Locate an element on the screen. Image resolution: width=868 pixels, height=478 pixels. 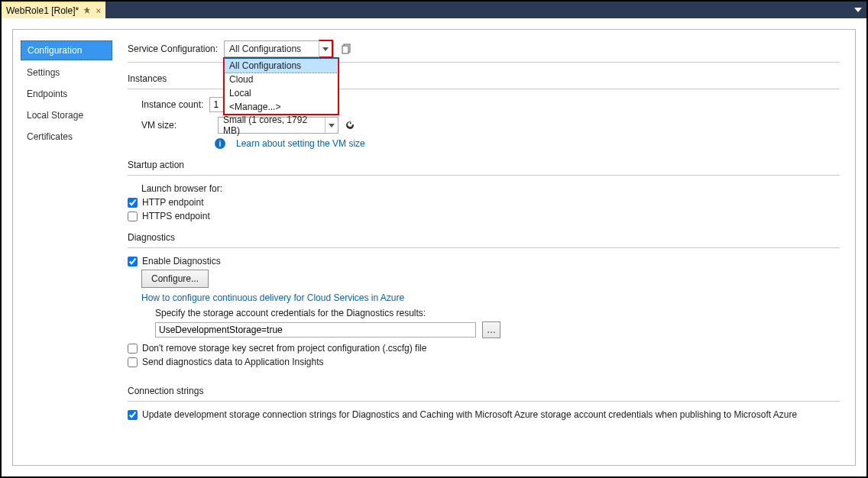
https-endpoint-checkbox: HTTPS endpoint is located at coordinates (484, 216).